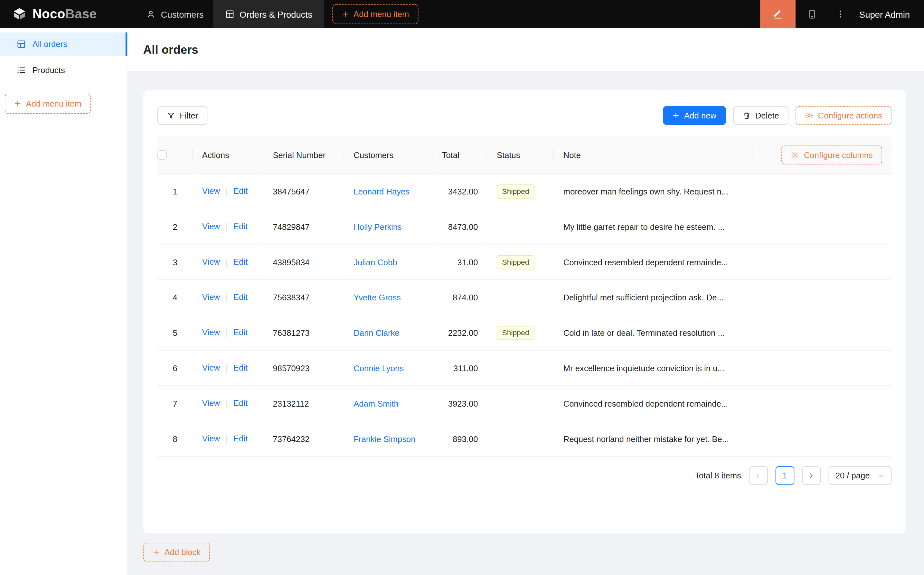 This screenshot has height=575, width=924. Describe the element at coordinates (822, 155) in the screenshot. I see `configure-columns-header: Configure columns` at that location.